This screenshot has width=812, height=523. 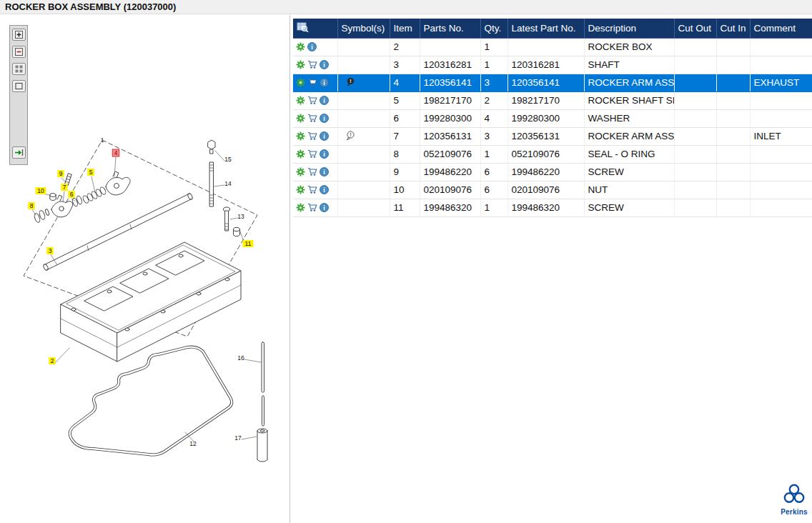 I want to click on diagram-callout-13: 13, so click(x=241, y=216).